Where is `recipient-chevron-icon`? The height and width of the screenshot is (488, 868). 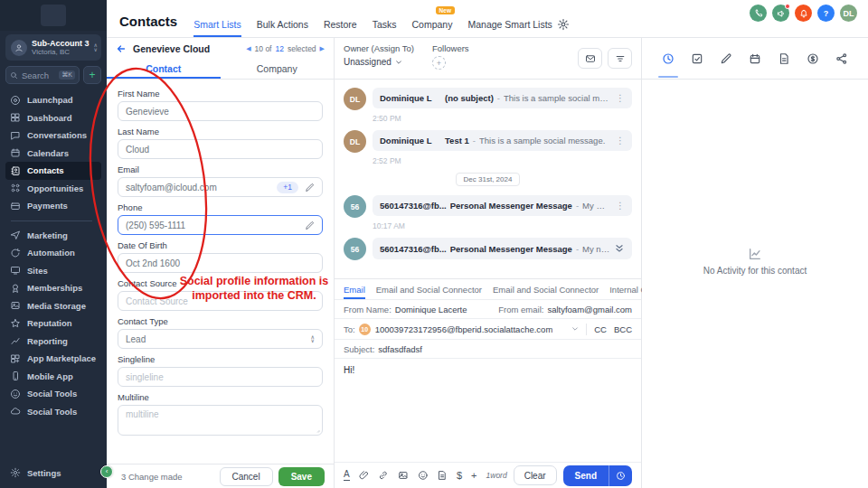
recipient-chevron-icon is located at coordinates (575, 329).